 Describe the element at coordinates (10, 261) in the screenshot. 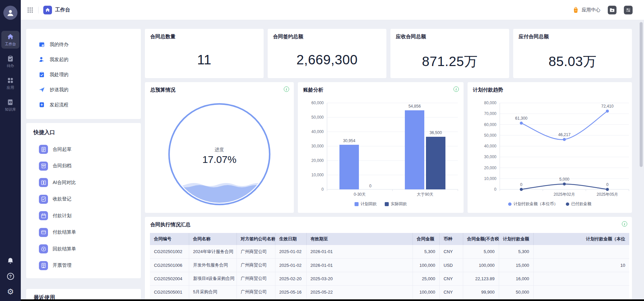

I see `notifications-bell-icon` at that location.